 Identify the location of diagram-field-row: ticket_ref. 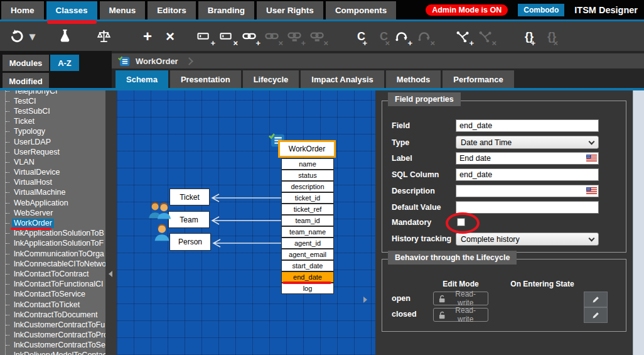
(308, 209).